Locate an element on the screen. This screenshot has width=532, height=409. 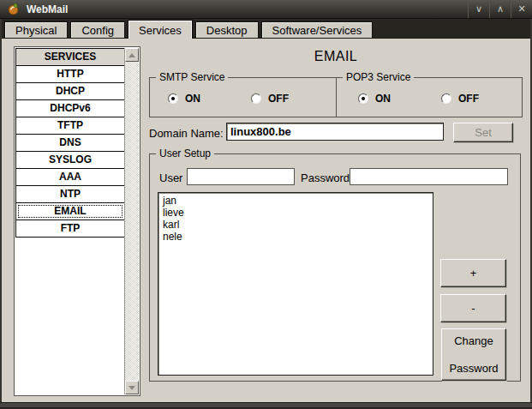
pop3-on-label: ON is located at coordinates (383, 99).